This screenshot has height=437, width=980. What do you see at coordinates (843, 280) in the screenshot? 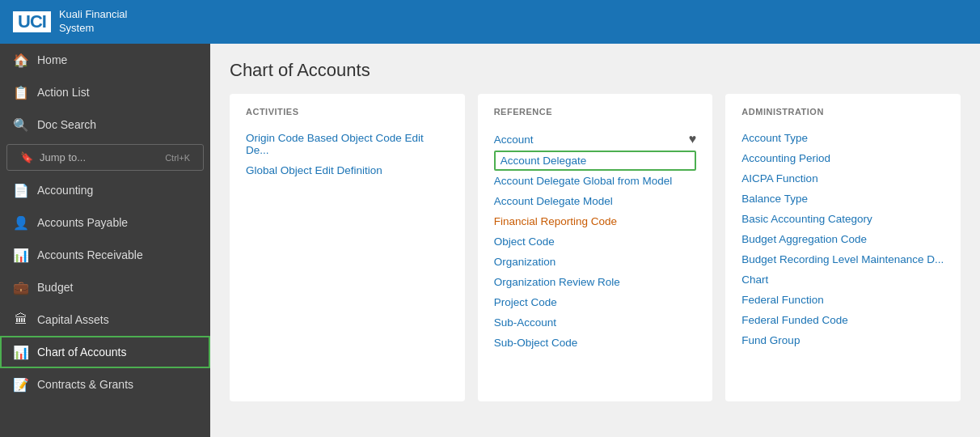
I see `chart-link: Chart` at bounding box center [843, 280].